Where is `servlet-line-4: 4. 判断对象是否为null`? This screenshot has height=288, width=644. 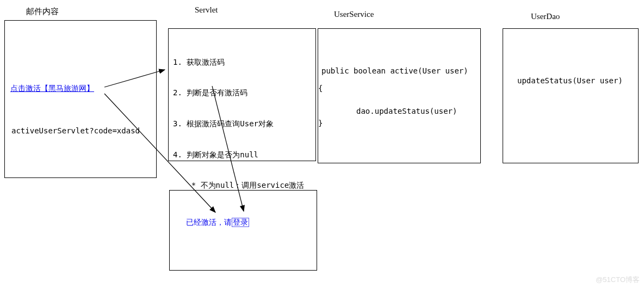 servlet-line-4: 4. 判断对象是否为null is located at coordinates (238, 155).